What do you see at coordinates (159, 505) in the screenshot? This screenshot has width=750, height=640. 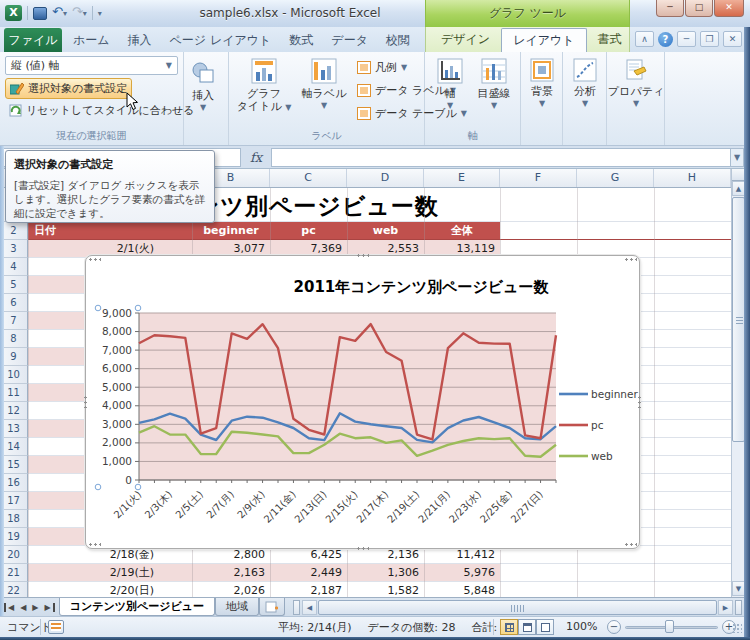 I see `x-axis-label: 2/3(木)` at bounding box center [159, 505].